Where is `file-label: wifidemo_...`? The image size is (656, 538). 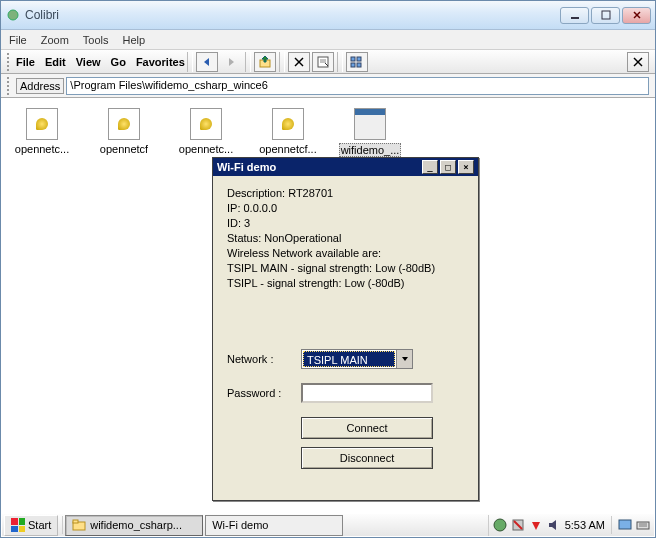 file-label: wifidemo_... is located at coordinates (370, 150).